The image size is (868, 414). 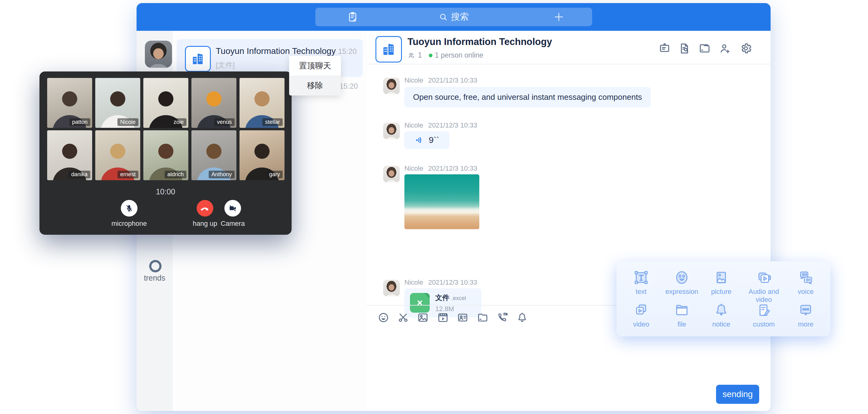 What do you see at coordinates (483, 317) in the screenshot?
I see `folder-icon` at bounding box center [483, 317].